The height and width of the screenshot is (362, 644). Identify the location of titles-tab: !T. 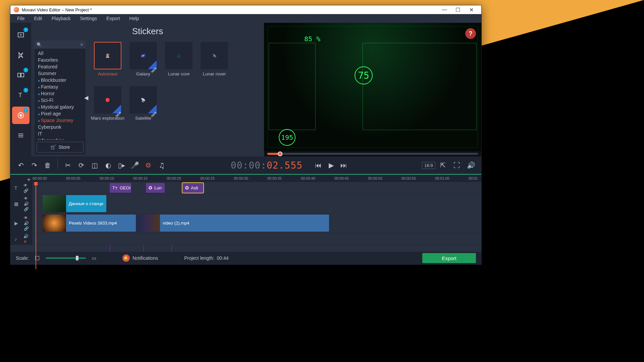
(21, 95).